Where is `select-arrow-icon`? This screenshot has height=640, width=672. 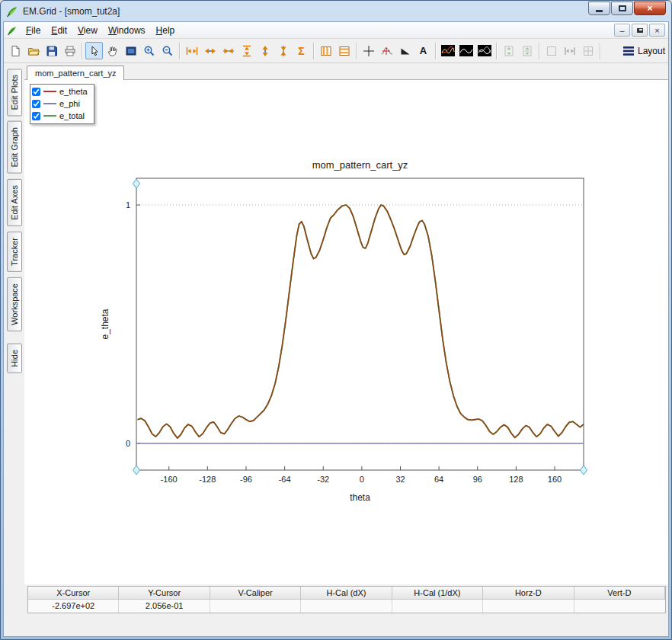 select-arrow-icon is located at coordinates (94, 51).